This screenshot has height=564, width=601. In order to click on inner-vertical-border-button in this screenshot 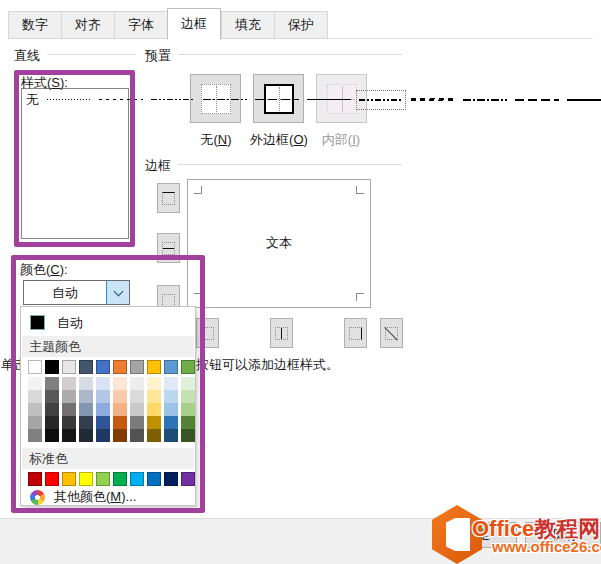, I will do `click(282, 333)`.